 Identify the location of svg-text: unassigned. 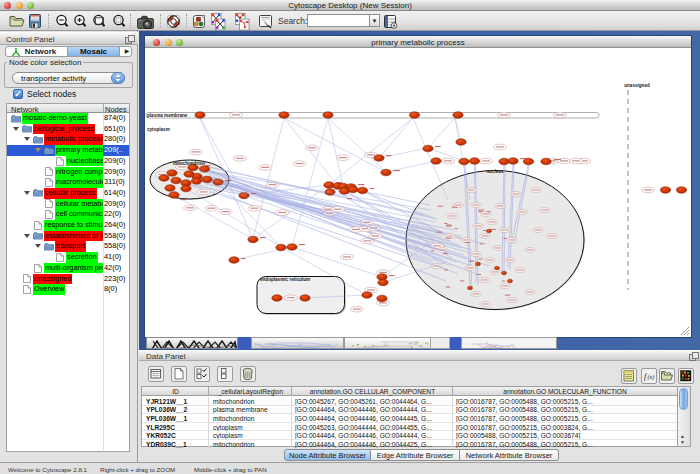
(637, 86).